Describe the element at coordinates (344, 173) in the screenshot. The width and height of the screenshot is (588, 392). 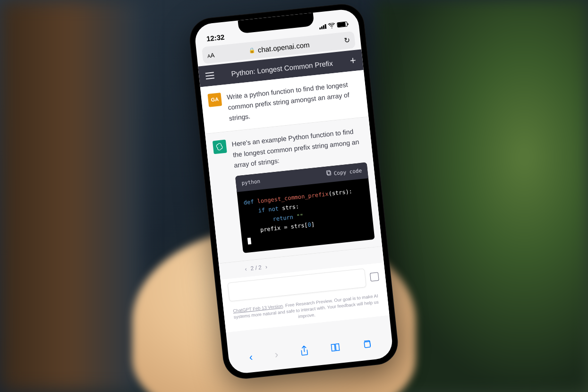
I see `copy-code-button: Copy code` at that location.